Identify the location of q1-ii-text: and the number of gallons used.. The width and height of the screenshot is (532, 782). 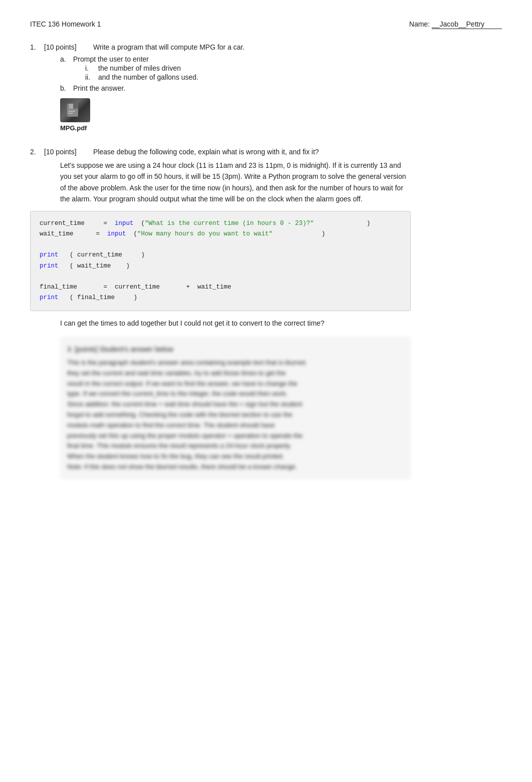
(148, 77).